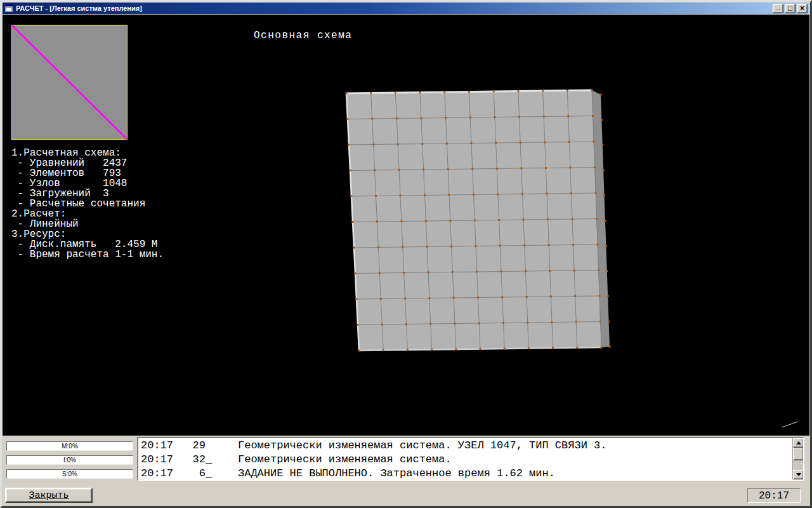 Image resolution: width=812 pixels, height=508 pixels. What do you see at coordinates (778, 9) in the screenshot?
I see `minimize-button: _` at bounding box center [778, 9].